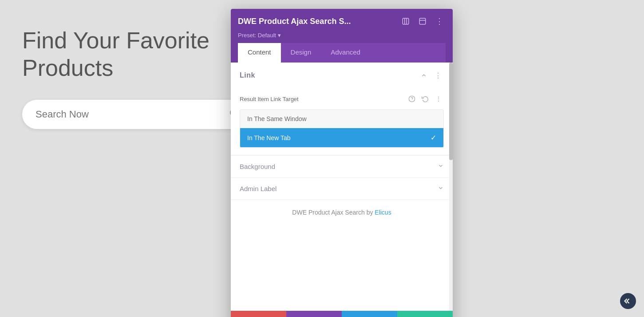 The height and width of the screenshot is (317, 644). Describe the element at coordinates (441, 189) in the screenshot. I see `admin-label-chevron-icon` at that location.